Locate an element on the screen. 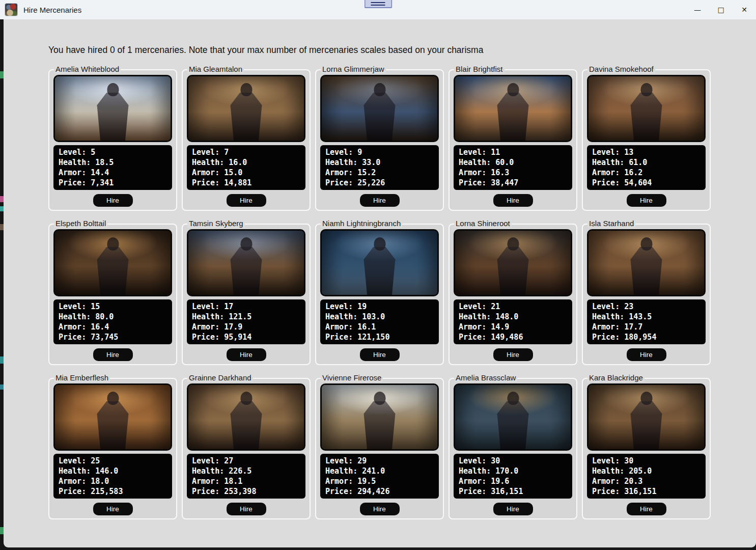 Image resolution: width=756 pixels, height=550 pixels. maximize-button: □ is located at coordinates (721, 10).